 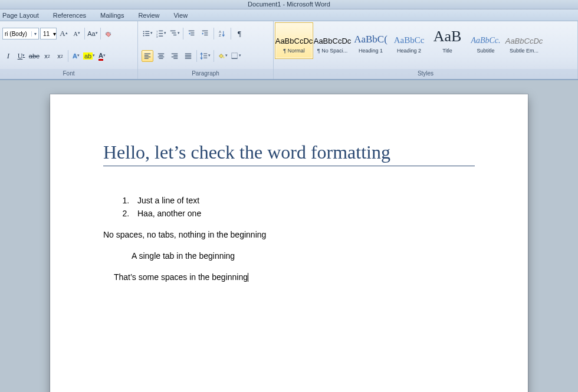 I want to click on style-preview: AaBbCcDc, so click(x=333, y=37).